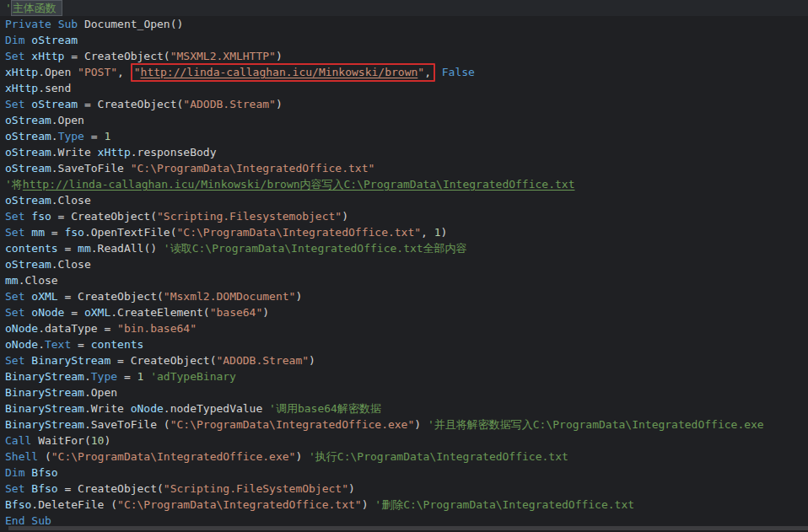 The height and width of the screenshot is (532, 808). Describe the element at coordinates (404, 40) in the screenshot. I see `code-line: Dim oStream` at that location.